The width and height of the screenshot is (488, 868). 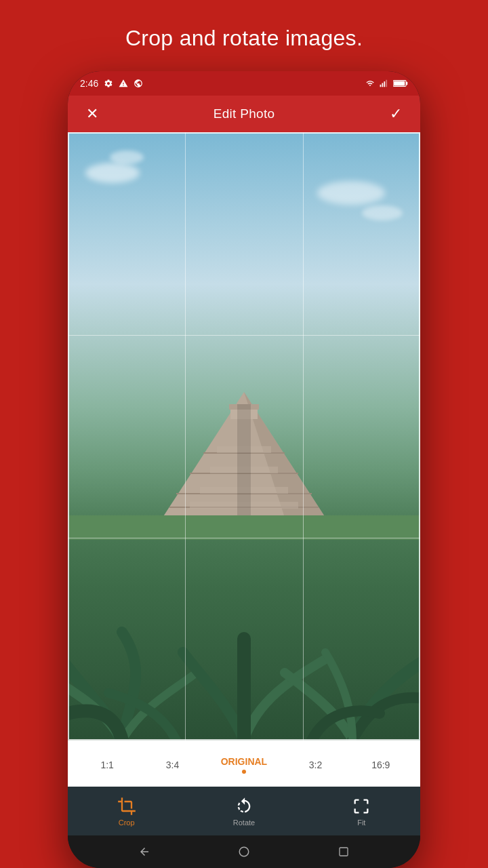 What do you see at coordinates (381, 765) in the screenshot?
I see `aspect-16-9: 16:9` at bounding box center [381, 765].